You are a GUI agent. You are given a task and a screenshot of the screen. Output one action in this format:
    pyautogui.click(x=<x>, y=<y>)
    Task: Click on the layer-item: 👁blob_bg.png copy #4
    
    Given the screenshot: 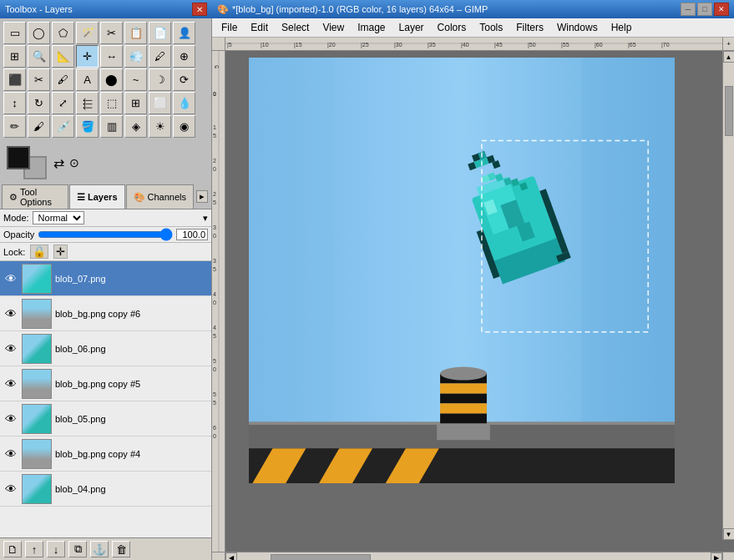 What is the action you would take?
    pyautogui.click(x=105, y=454)
    